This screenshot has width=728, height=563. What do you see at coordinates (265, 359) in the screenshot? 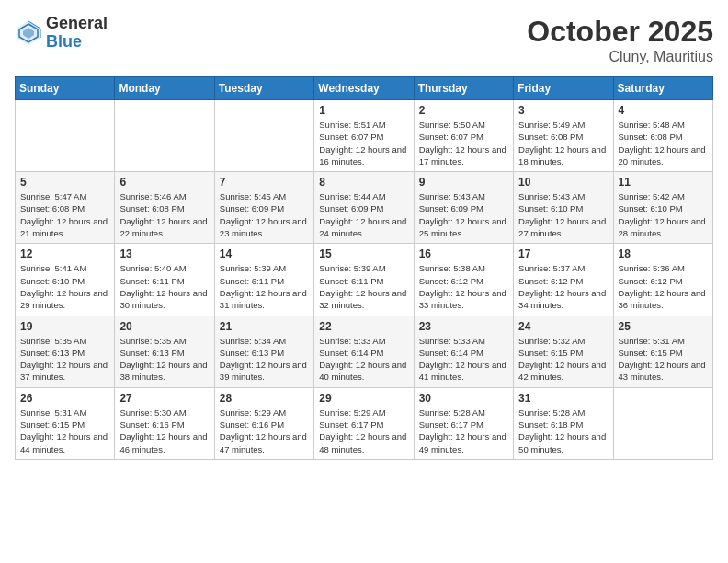
I see `day-info: Sunrise: 5:34 AM Sunset: 6:13 PM Dayligh…` at bounding box center [265, 359].